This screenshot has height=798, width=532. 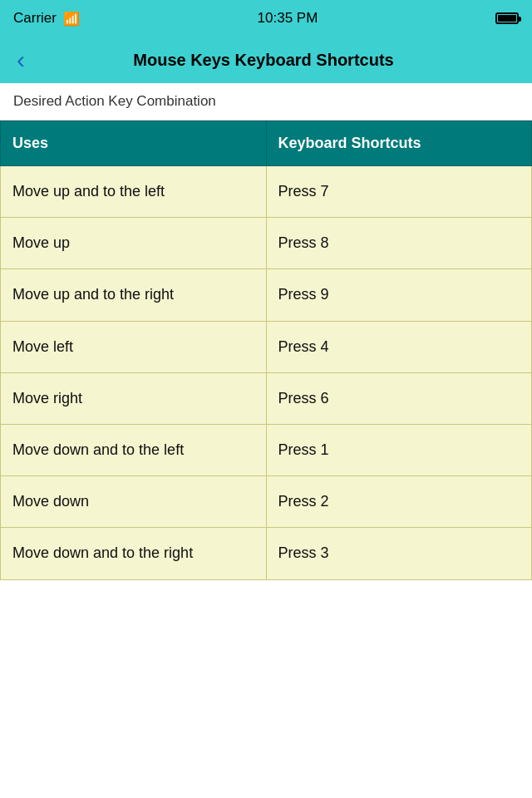 I want to click on action-cell: Move down and to the left, so click(x=134, y=450).